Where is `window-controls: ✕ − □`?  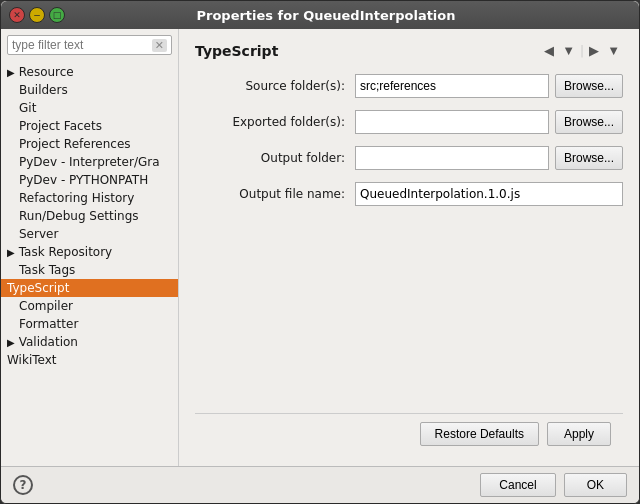 window-controls: ✕ − □ is located at coordinates (37, 15).